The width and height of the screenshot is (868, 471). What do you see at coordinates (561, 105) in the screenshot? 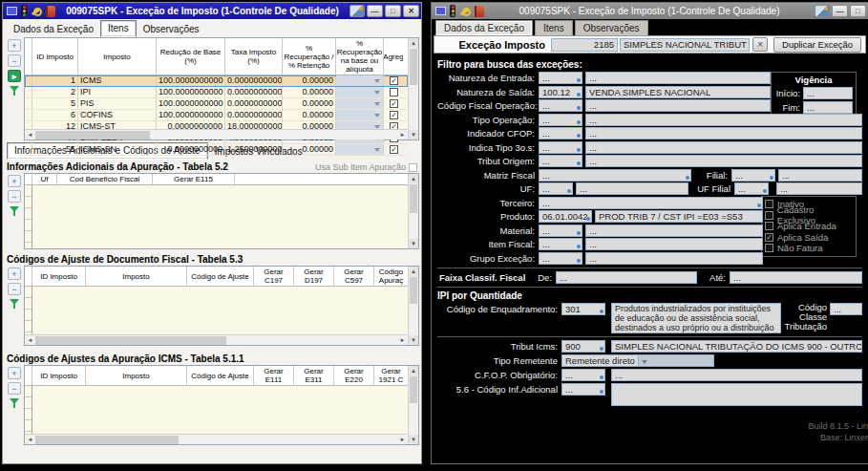
I see `codigo-fiscal-code-field: ...` at bounding box center [561, 105].